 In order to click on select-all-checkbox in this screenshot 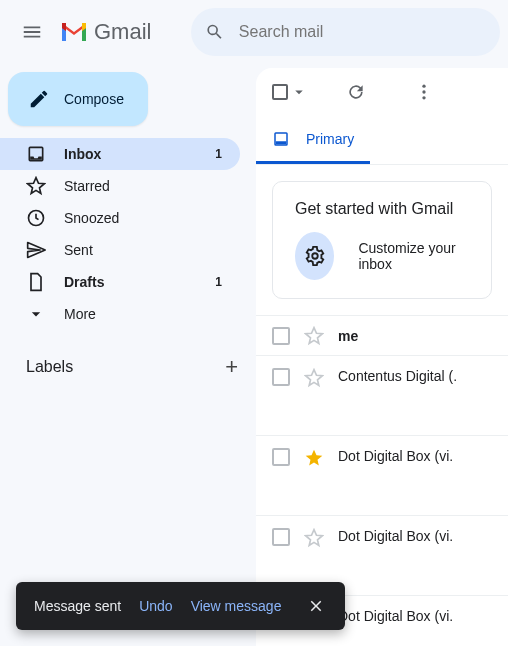, I will do `click(290, 92)`.